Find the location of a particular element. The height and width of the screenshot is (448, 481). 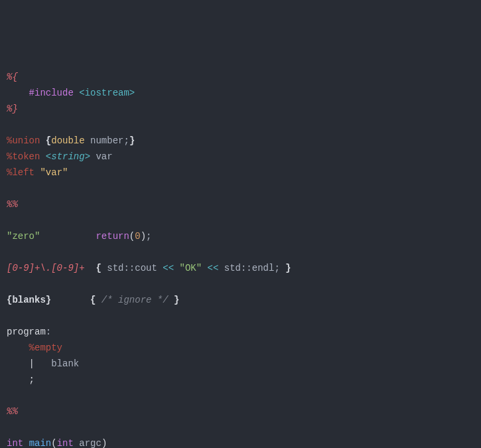

line-1: %{ is located at coordinates (12, 77).